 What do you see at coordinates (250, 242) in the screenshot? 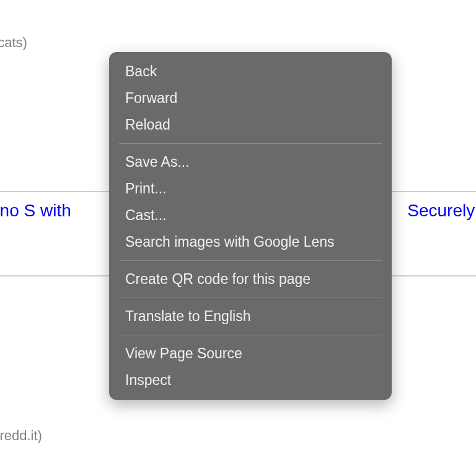
I see `menu-search-google-lens: Search images with Google Lens` at bounding box center [250, 242].